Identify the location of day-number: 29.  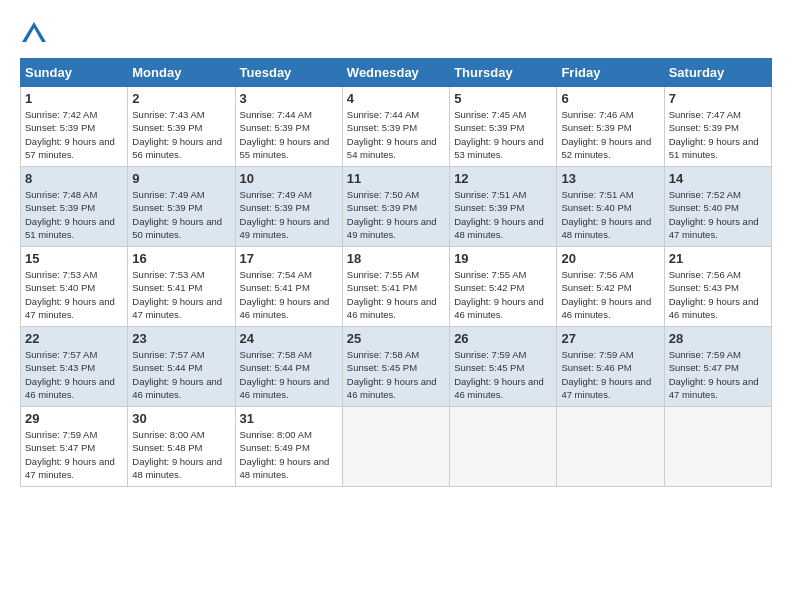
(74, 418).